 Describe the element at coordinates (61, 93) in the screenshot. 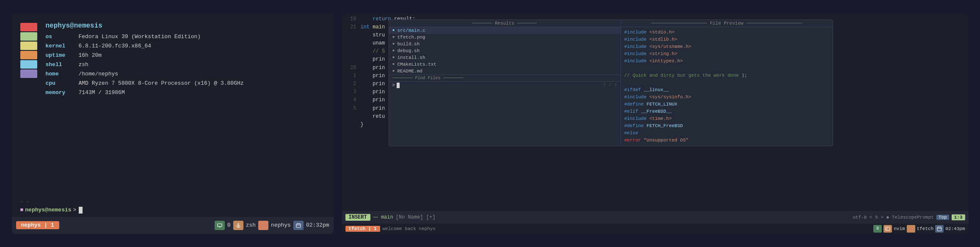

I see `info-key-memory: memory` at that location.